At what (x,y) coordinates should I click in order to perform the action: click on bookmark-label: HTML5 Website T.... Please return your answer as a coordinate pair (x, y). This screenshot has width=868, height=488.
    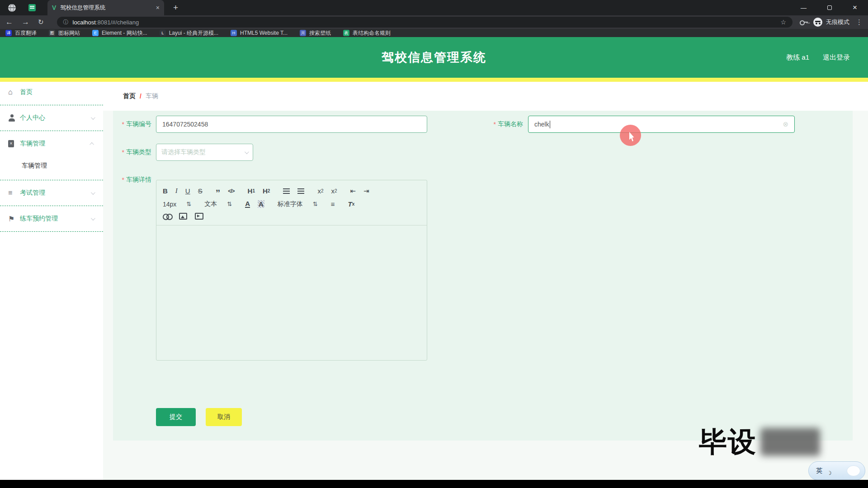
    Looking at the image, I should click on (264, 33).